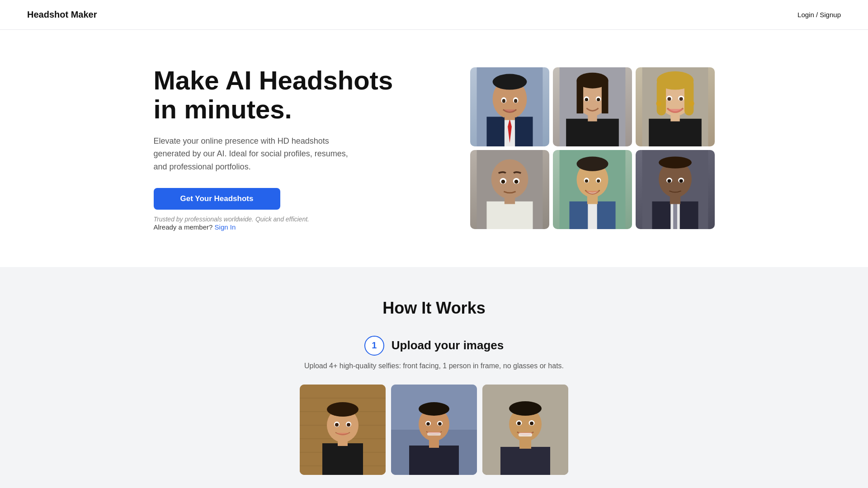  Describe the element at coordinates (434, 366) in the screenshot. I see `step-1-description: Upload 4+ high-quality selfies: front fa…` at that location.